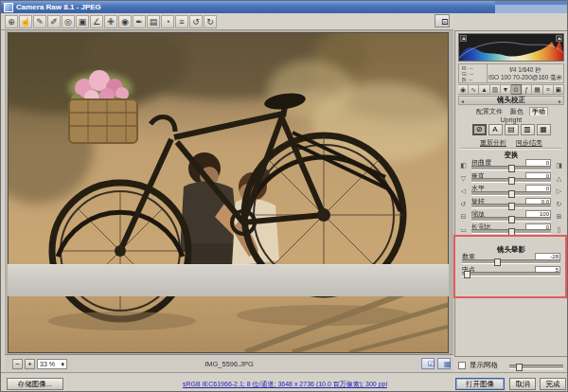 The height and width of the screenshot is (392, 568). I want to click on slider-row: ▽ 垂直 0 △, so click(511, 179).